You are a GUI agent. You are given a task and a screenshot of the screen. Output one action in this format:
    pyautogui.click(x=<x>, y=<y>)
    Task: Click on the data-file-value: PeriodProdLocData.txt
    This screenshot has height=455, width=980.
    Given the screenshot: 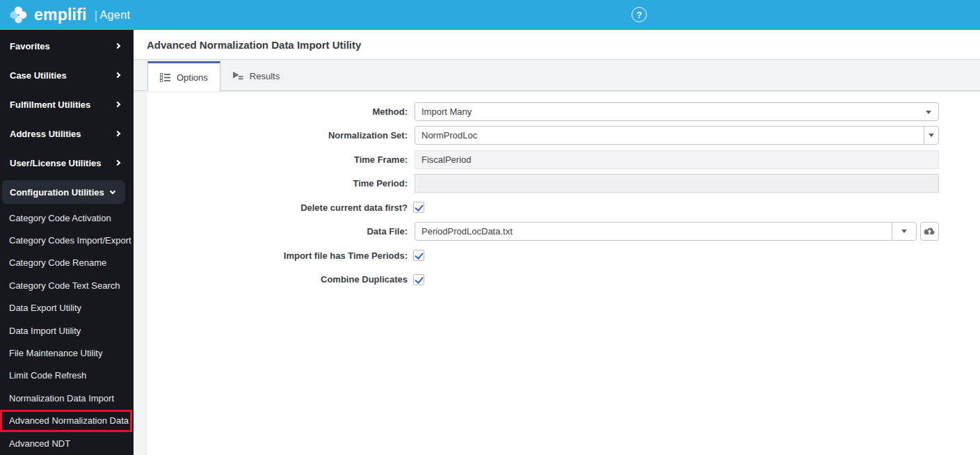 What is the action you would take?
    pyautogui.click(x=654, y=231)
    